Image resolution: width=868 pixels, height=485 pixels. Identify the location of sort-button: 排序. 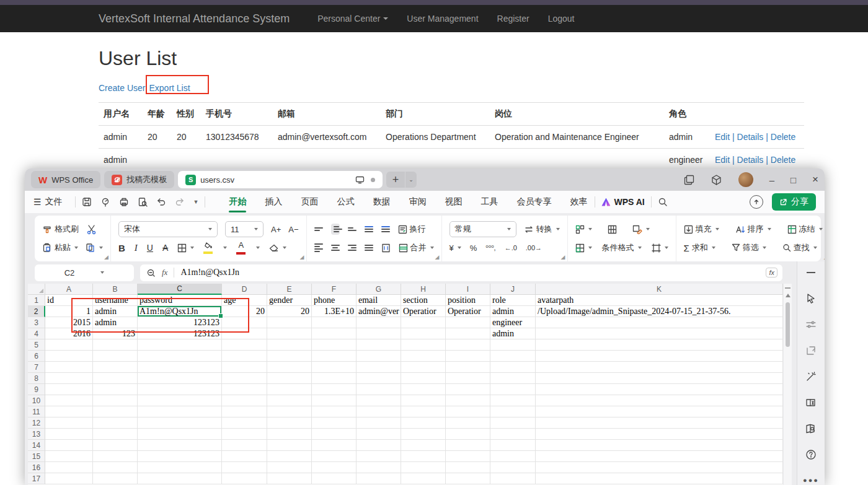
(753, 229).